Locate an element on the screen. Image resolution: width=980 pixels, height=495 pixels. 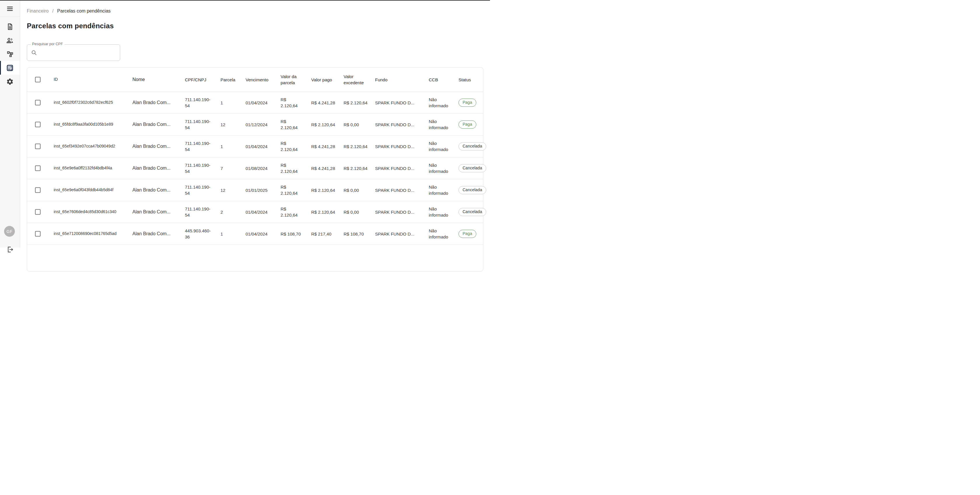
cell-parcela: 2 is located at coordinates (230, 212).